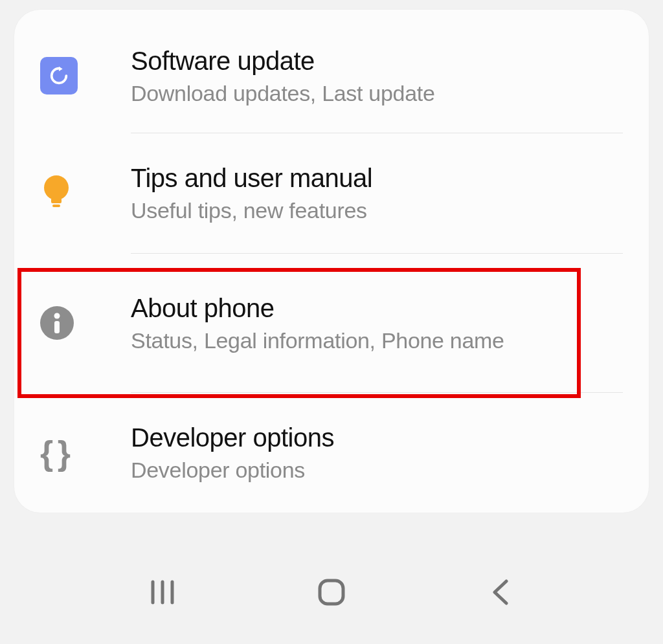 The height and width of the screenshot is (644, 663). I want to click on icon-slot: { }, so click(85, 453).